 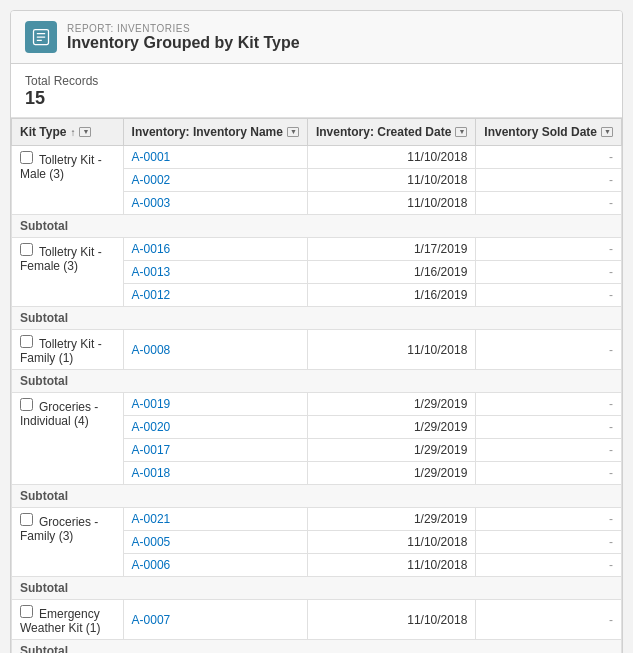 What do you see at coordinates (72, 132) in the screenshot?
I see `sort-arrow: ↑` at bounding box center [72, 132].